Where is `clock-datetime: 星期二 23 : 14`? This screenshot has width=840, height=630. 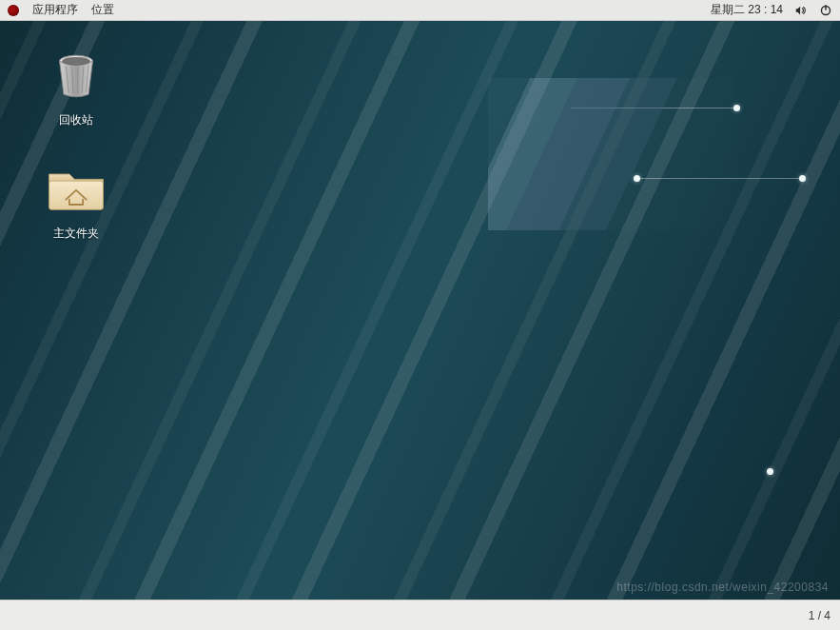
clock-datetime: 星期二 23 : 14 is located at coordinates (747, 10).